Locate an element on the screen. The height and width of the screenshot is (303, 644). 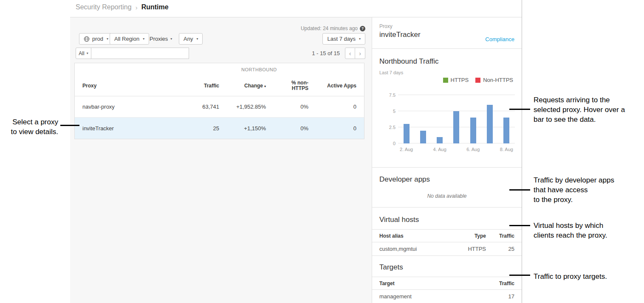
northbound-traffic-chart: 02.557.5 2. Aug4. Aug6. Aug8. Aug is located at coordinates (449, 126).